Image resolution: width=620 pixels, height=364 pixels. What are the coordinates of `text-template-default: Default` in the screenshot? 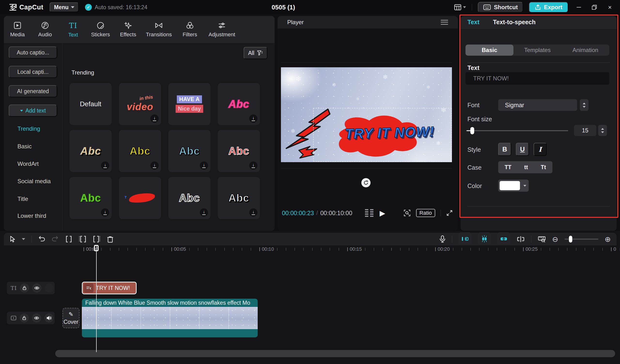 It's located at (91, 104).